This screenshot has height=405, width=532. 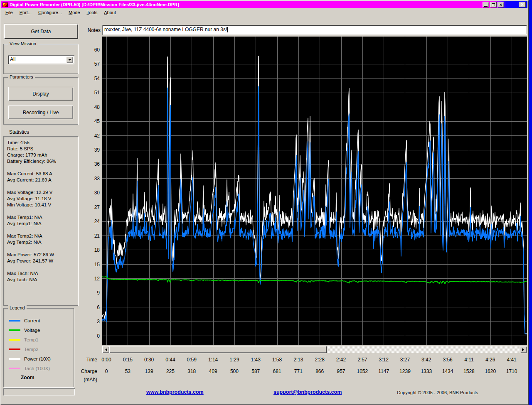 What do you see at coordinates (486, 5) in the screenshot?
I see `minimize-button` at bounding box center [486, 5].